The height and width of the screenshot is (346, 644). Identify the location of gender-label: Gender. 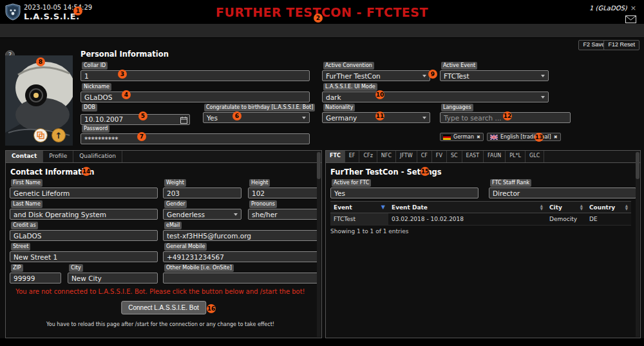
(175, 204).